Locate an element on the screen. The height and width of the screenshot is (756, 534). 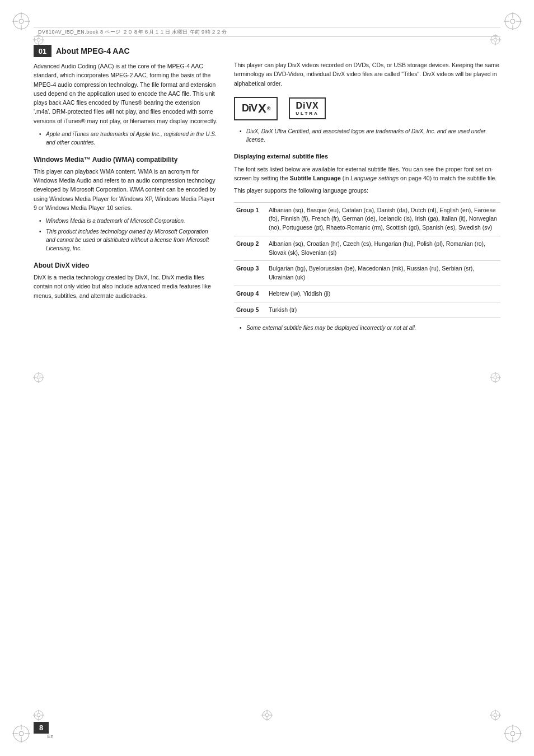
header-bar-text: DV610AV_IBD_EN.book 8 ページ ２０８年６月１１日 水曜日 … is located at coordinates (132, 32).